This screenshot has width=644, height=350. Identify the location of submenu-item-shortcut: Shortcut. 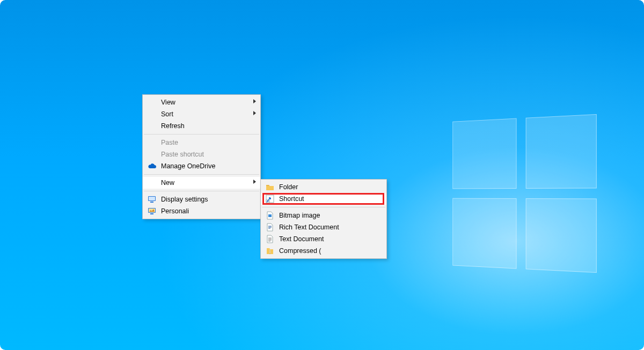
(324, 199).